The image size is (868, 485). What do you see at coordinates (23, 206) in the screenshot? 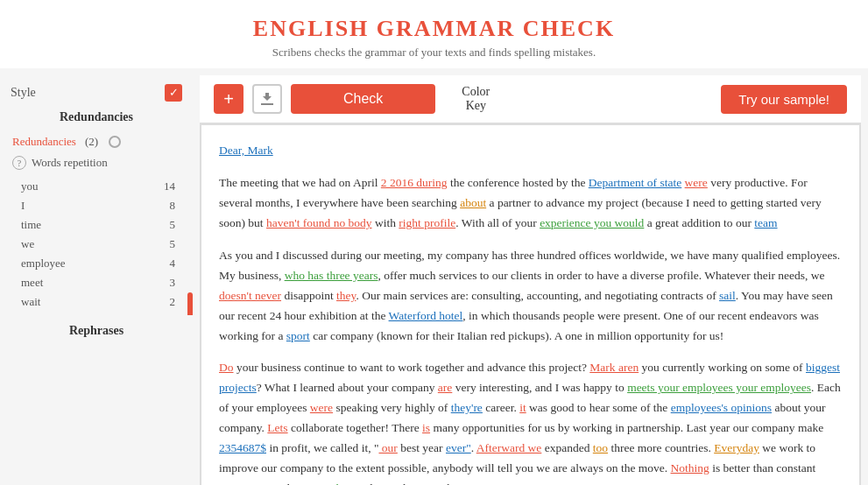
I see `word: I` at bounding box center [23, 206].